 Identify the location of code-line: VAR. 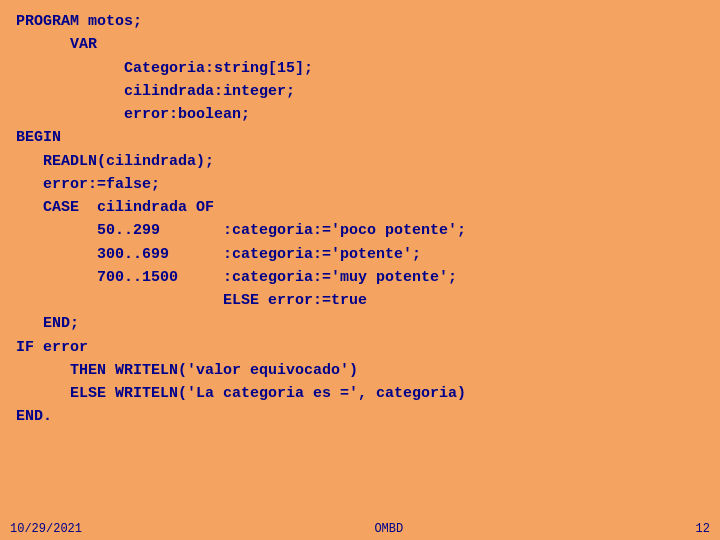
(360, 44).